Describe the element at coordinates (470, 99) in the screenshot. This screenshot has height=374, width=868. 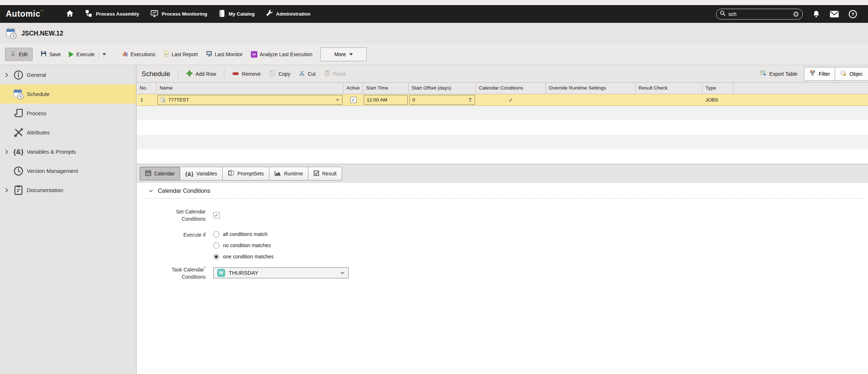
I see `spinner-up-icon` at that location.